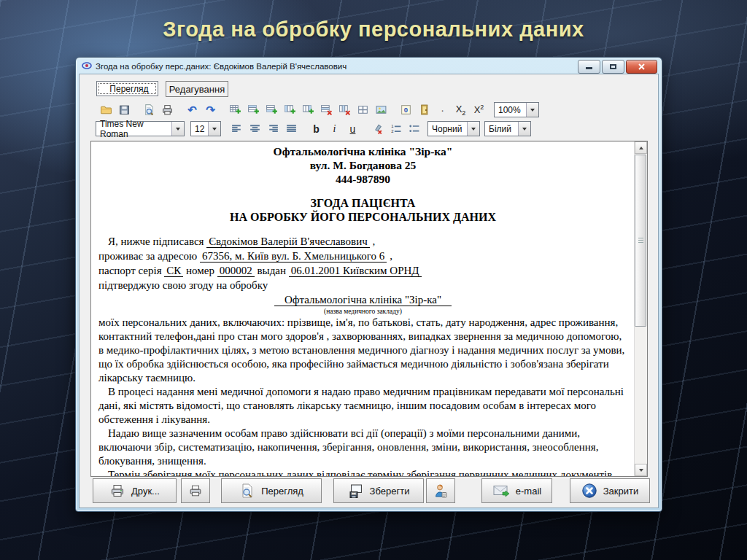 The height and width of the screenshot is (560, 747). What do you see at coordinates (87, 66) in the screenshot?
I see `eye-icon` at bounding box center [87, 66].